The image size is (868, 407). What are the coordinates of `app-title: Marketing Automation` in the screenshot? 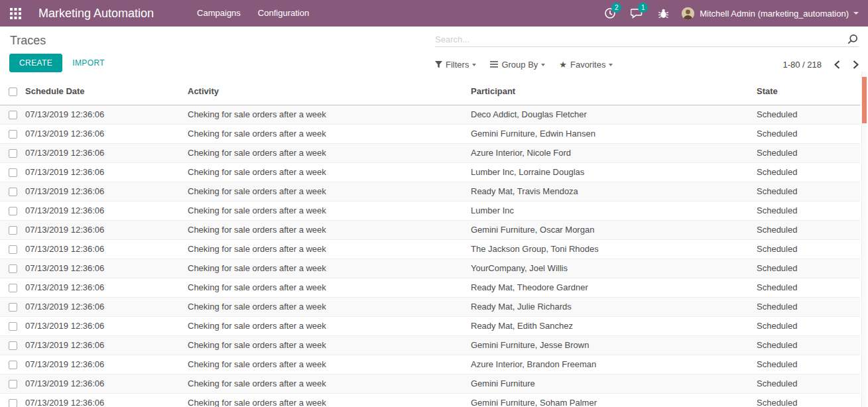 It's located at (96, 13).